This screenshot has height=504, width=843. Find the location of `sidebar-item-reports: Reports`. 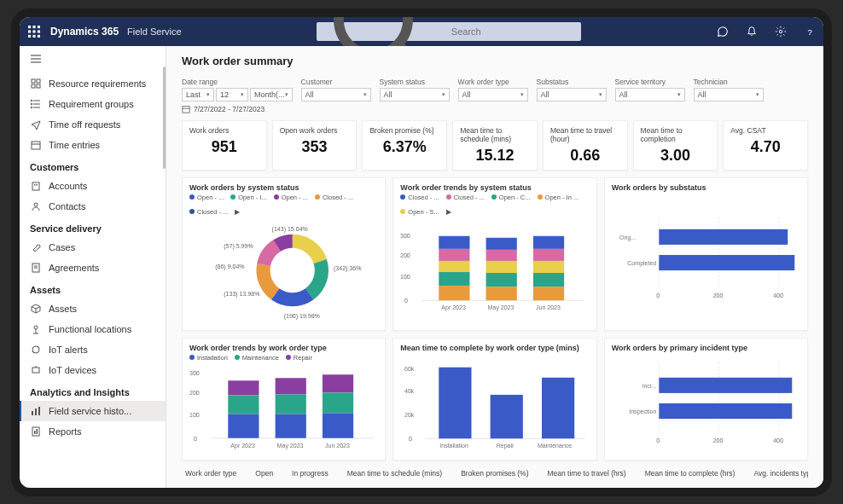

sidebar-item-reports: Reports is located at coordinates (92, 432).